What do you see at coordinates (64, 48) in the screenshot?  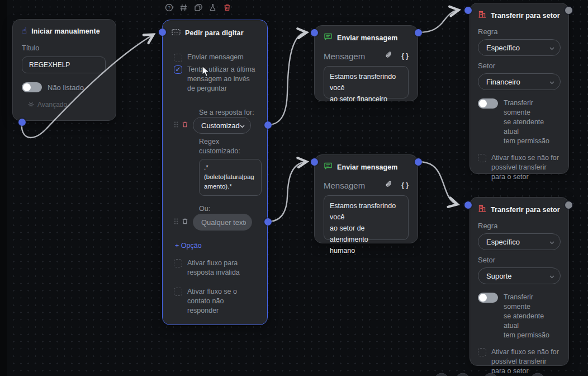 I see `title-field-label: Título` at bounding box center [64, 48].